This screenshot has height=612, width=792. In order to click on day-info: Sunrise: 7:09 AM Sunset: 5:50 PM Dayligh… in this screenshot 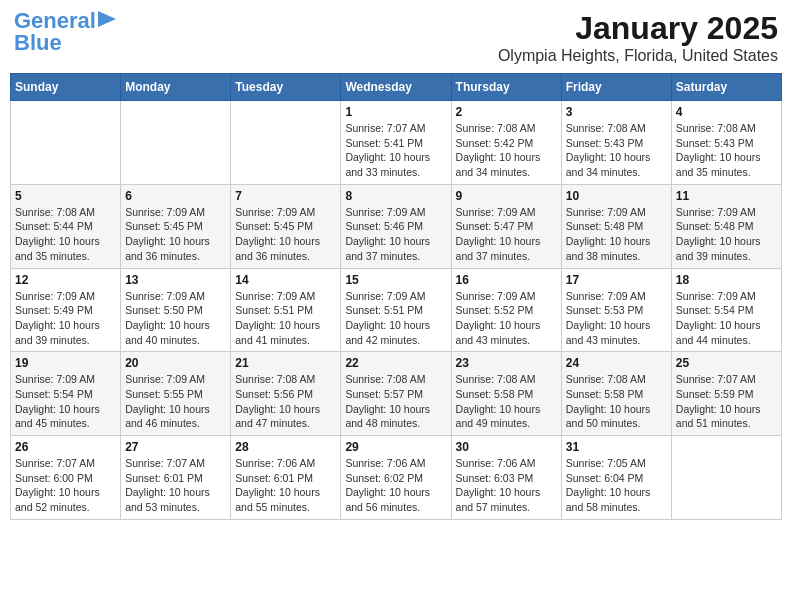, I will do `click(176, 318)`.